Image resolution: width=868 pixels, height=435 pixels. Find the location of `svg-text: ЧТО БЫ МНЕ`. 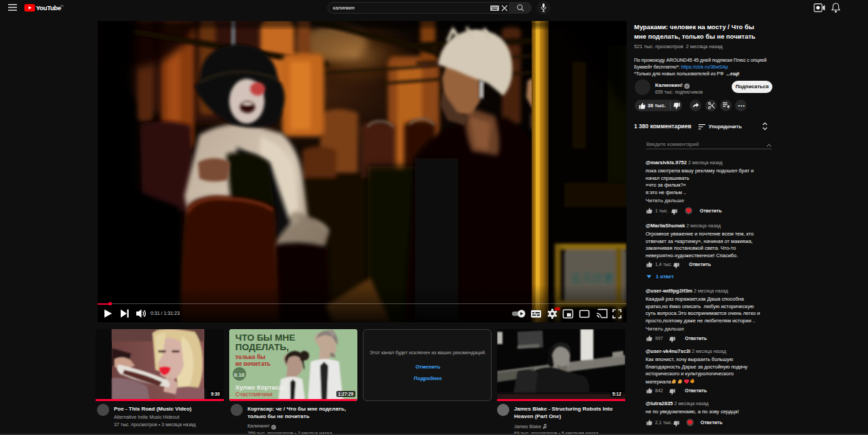

svg-text: ЧТО БЫ МНЕ is located at coordinates (265, 338).